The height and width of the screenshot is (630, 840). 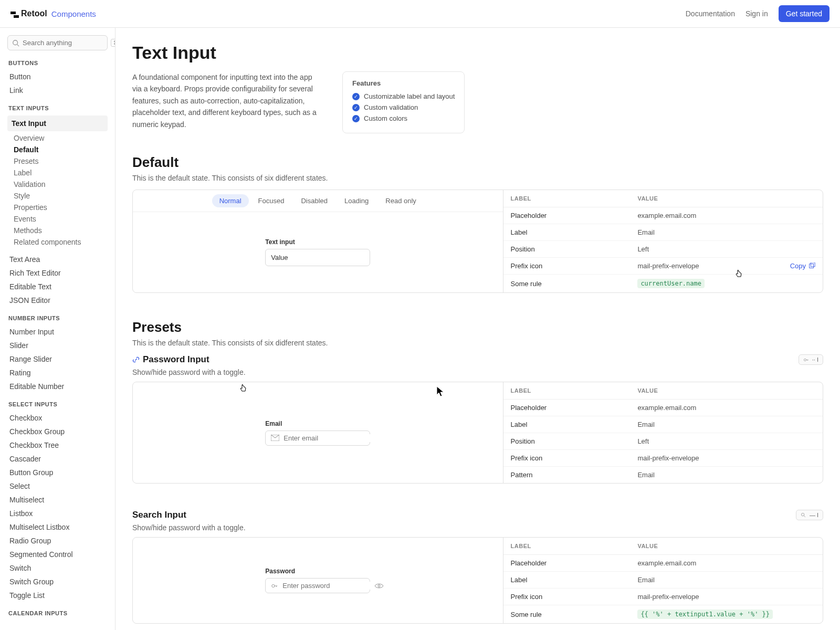 What do you see at coordinates (58, 242) in the screenshot?
I see `sidebar-sub-related: Related components` at bounding box center [58, 242].